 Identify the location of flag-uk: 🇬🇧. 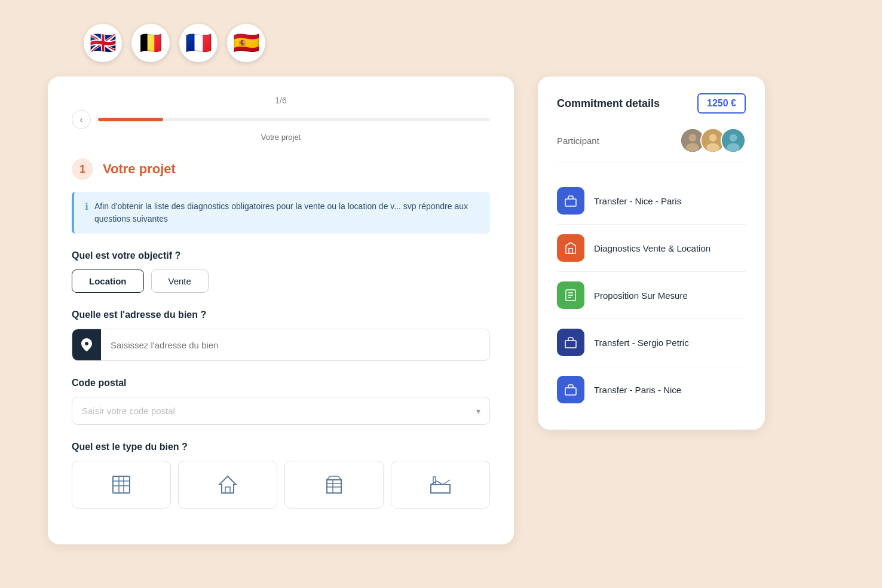
(103, 43).